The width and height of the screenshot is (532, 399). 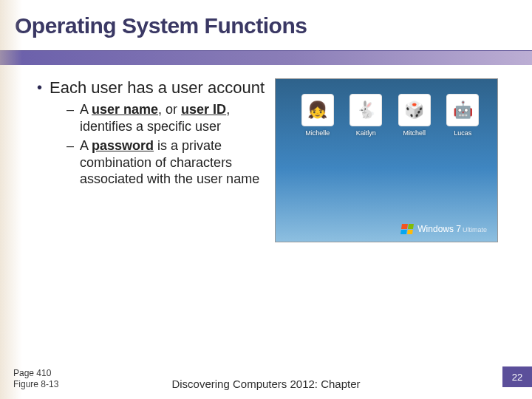 What do you see at coordinates (166, 163) in the screenshot?
I see `sub-bullet-2: – A password is a private combination of…` at bounding box center [166, 163].